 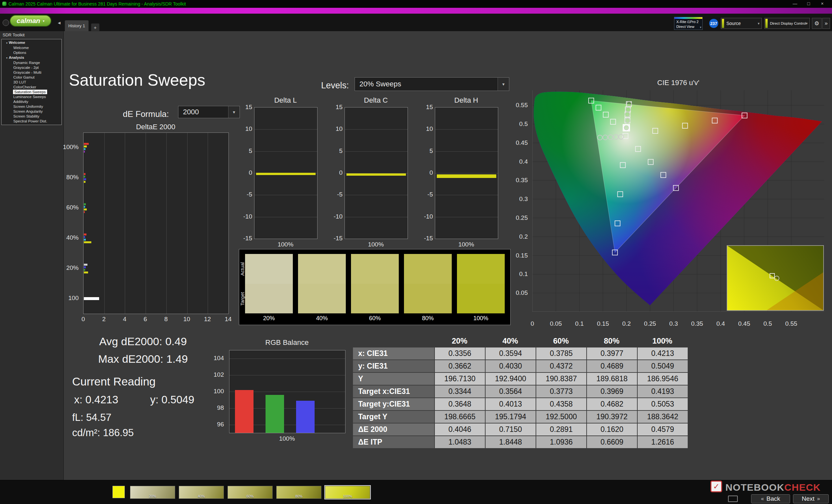 What do you see at coordinates (755, 487) in the screenshot?
I see `logo-text-notebook: NOTEBOOK` at bounding box center [755, 487].